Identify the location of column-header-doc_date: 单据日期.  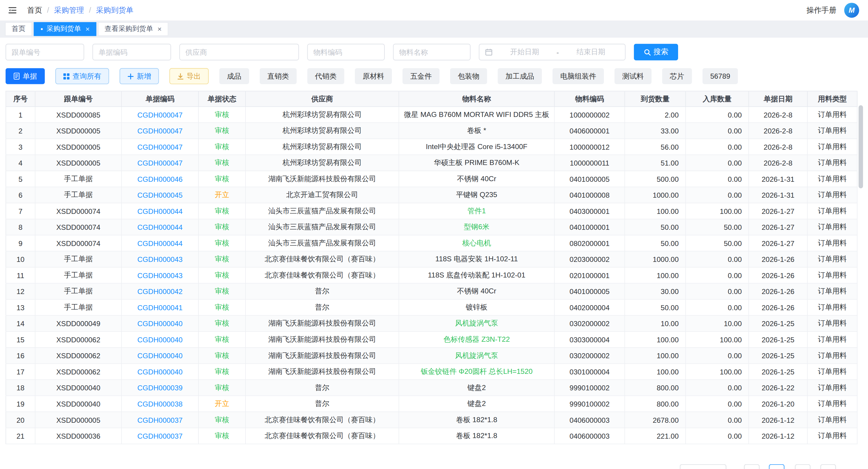
(778, 99).